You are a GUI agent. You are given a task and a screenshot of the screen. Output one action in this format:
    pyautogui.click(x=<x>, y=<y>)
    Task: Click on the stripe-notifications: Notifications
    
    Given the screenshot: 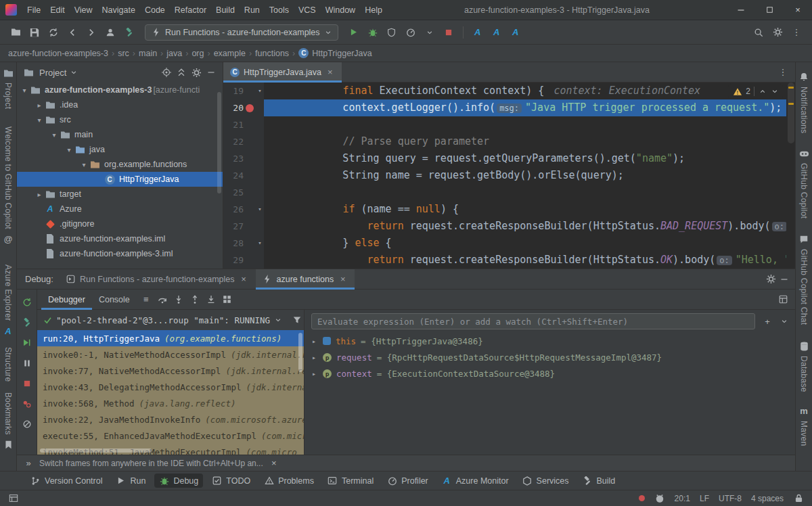 What is the action you would take?
    pyautogui.click(x=804, y=103)
    